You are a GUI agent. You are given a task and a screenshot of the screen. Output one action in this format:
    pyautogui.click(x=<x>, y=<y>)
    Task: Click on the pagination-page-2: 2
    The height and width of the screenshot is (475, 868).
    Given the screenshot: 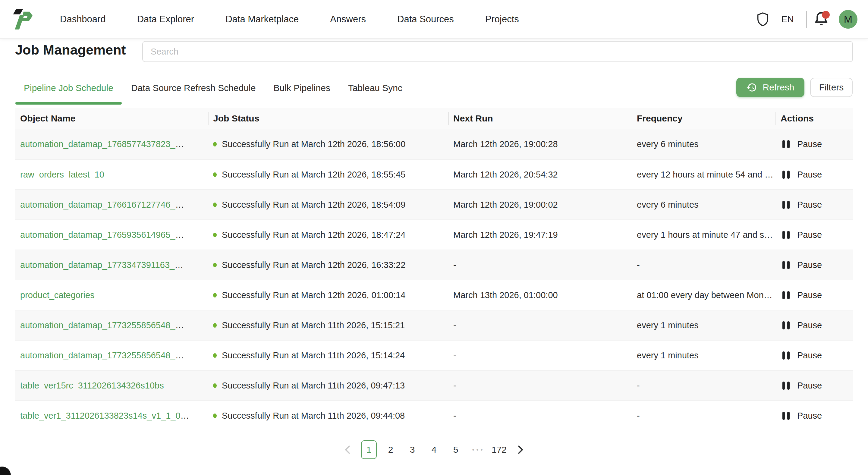 What is the action you would take?
    pyautogui.click(x=391, y=450)
    